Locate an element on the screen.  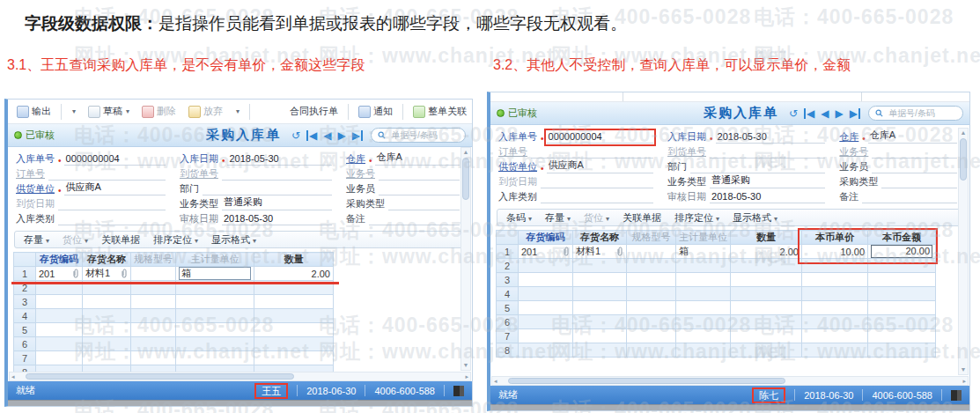
cell-qty: 2.00 is located at coordinates (294, 274).